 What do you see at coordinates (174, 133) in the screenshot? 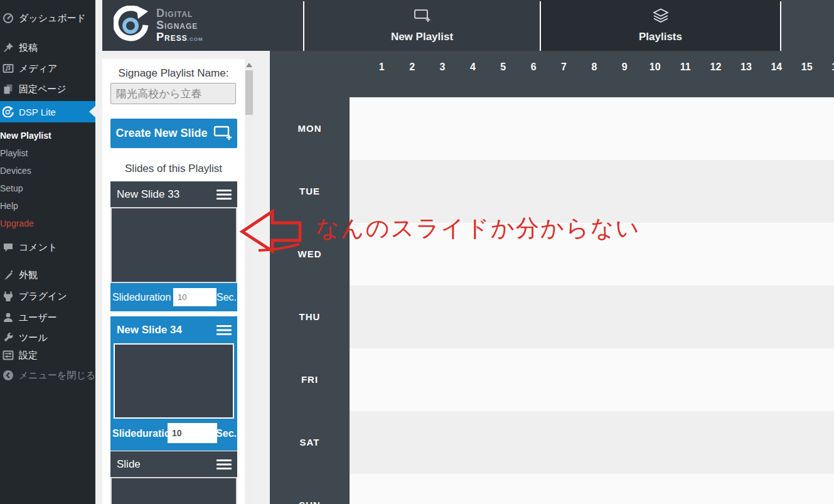
I see `create-new-slide-button: Create New Slide` at bounding box center [174, 133].